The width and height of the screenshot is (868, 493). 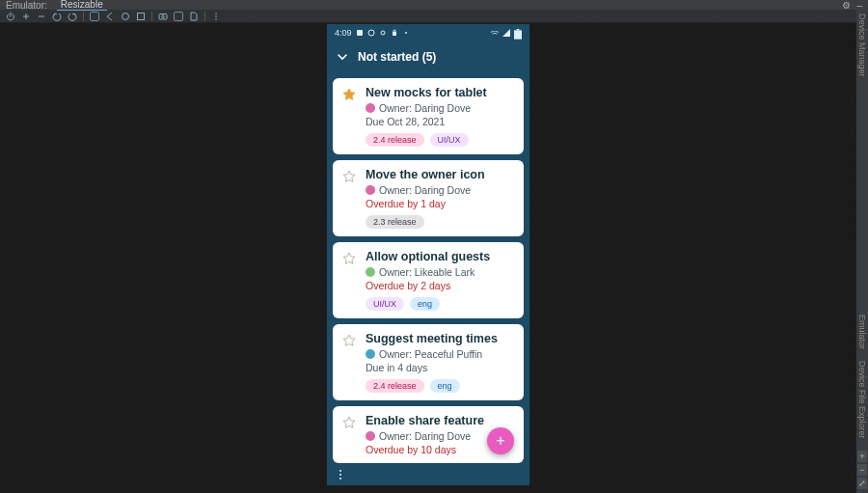 What do you see at coordinates (518, 33) in the screenshot?
I see `battery-icon` at bounding box center [518, 33].